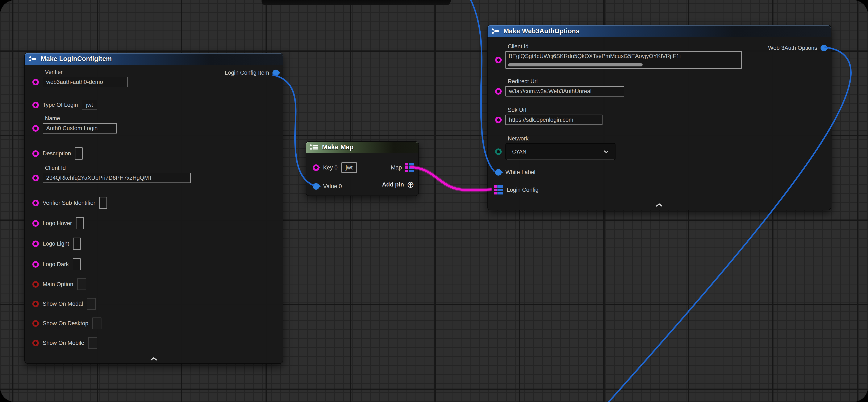 The image size is (868, 402). I want to click on pin-verifier, so click(36, 82).